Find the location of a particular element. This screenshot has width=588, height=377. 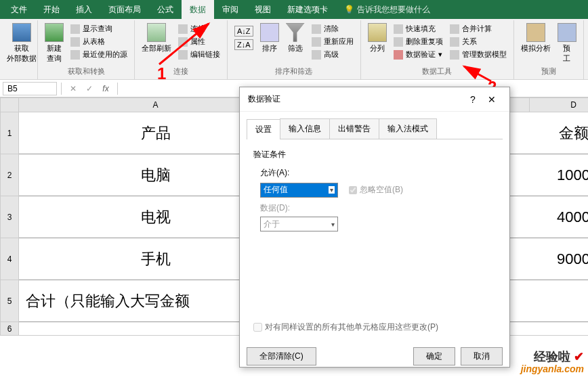

row-header: 1 is located at coordinates (9, 133).